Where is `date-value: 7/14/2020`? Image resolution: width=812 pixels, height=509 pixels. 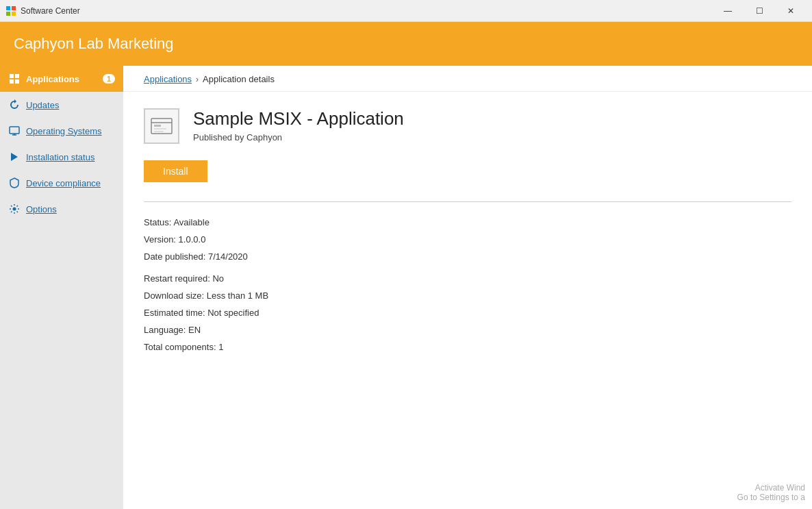
date-value: 7/14/2020 is located at coordinates (228, 256).